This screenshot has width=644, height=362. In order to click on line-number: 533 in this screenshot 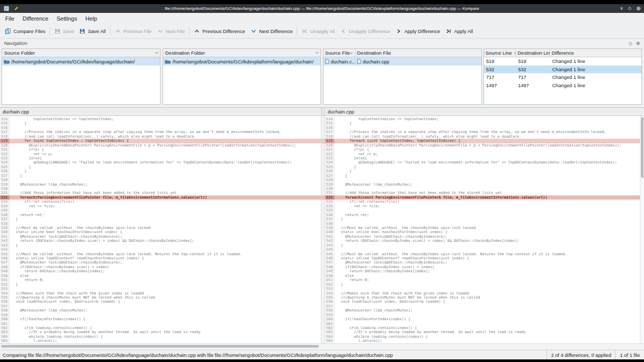, I will do `click(5, 202)`.